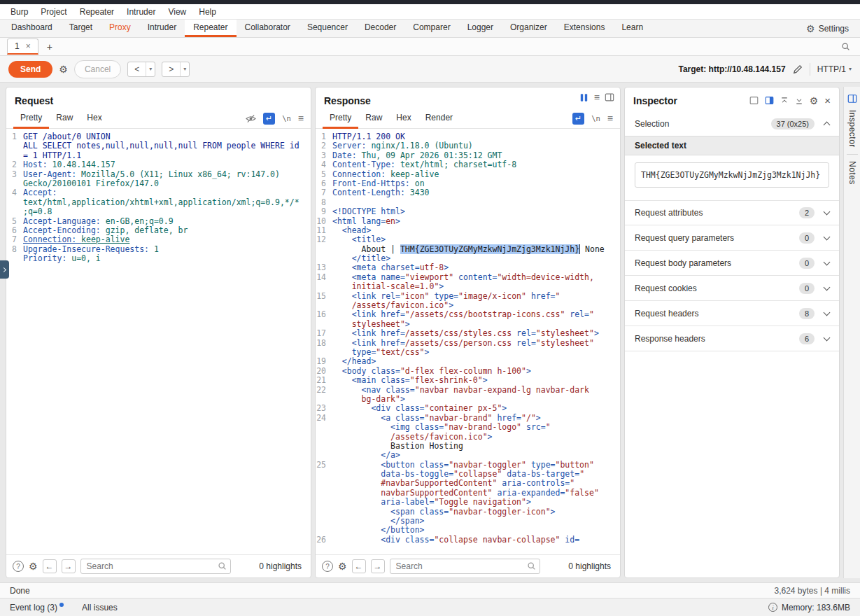 The width and height of the screenshot is (860, 616). I want to click on code-token: <img class=, so click(388, 427).